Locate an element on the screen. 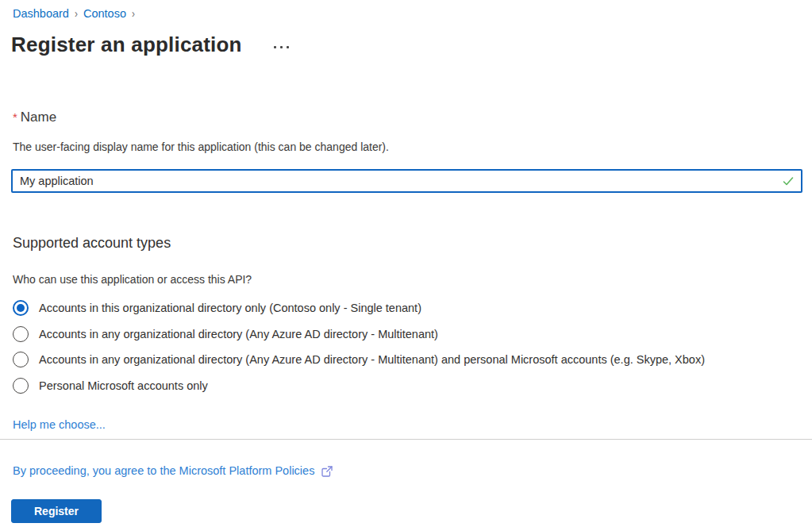 Image resolution: width=812 pixels, height=527 pixels. radio-option-multitenant: Accounts in any organizational directory… is located at coordinates (359, 335).